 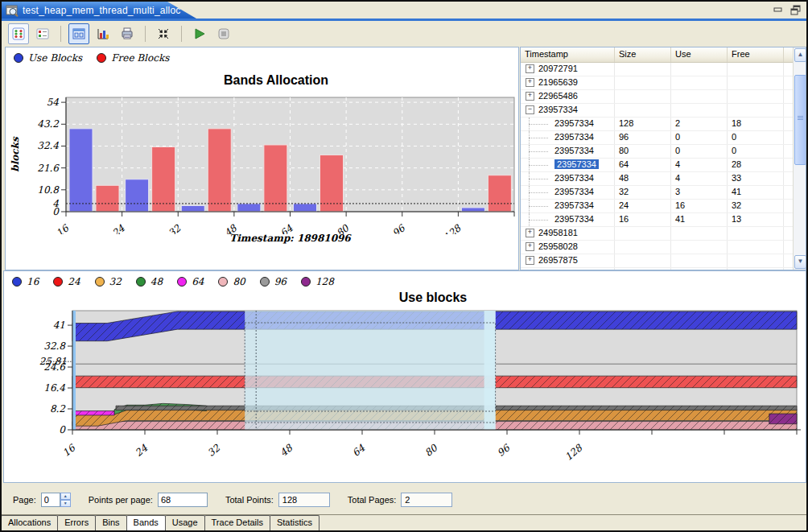 I want to click on table-row: 23957334241632, so click(x=657, y=206).